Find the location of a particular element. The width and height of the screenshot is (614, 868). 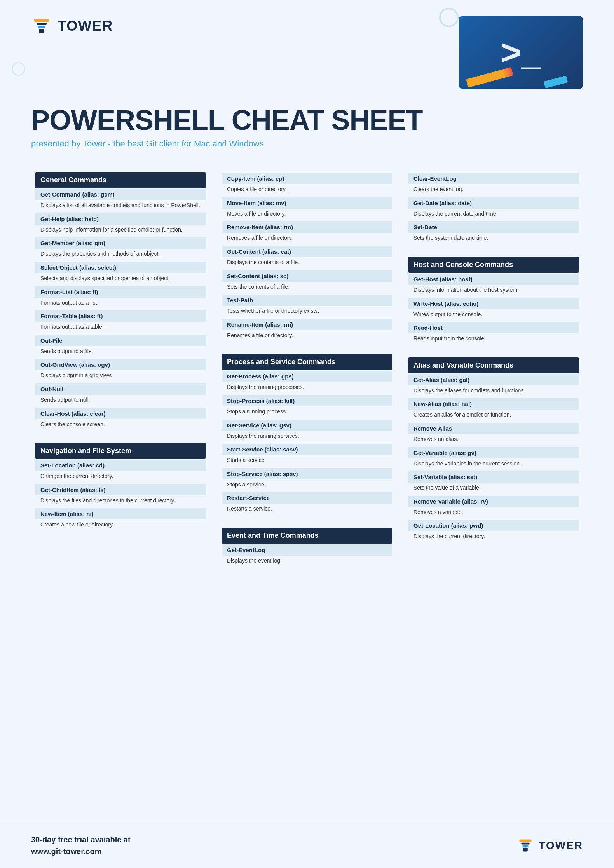

command-name: Format-Table (alias: ft) is located at coordinates (120, 316).